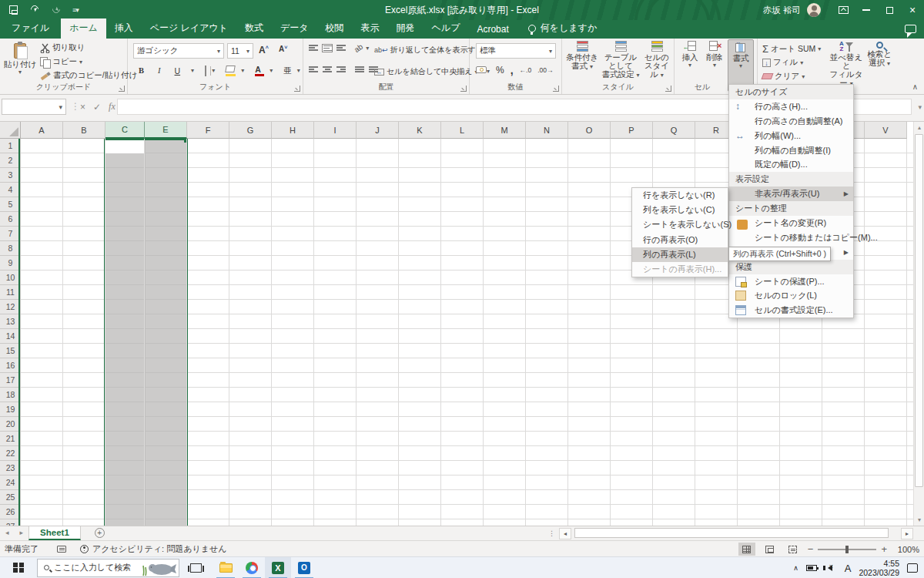 The image size is (924, 578). Describe the element at coordinates (11, 351) in the screenshot. I see `row-header-15: 15` at that location.